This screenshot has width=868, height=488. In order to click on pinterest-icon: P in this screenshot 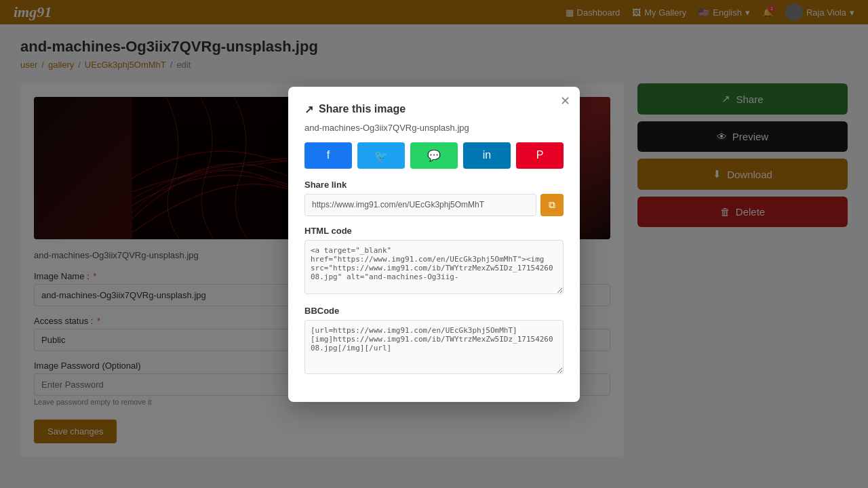, I will do `click(540, 155)`.